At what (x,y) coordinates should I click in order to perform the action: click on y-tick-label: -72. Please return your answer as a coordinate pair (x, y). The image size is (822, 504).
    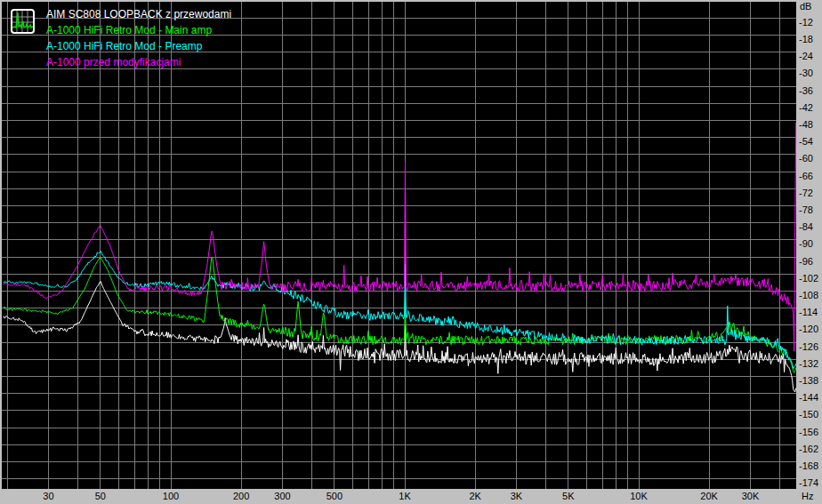
    Looking at the image, I should click on (810, 193).